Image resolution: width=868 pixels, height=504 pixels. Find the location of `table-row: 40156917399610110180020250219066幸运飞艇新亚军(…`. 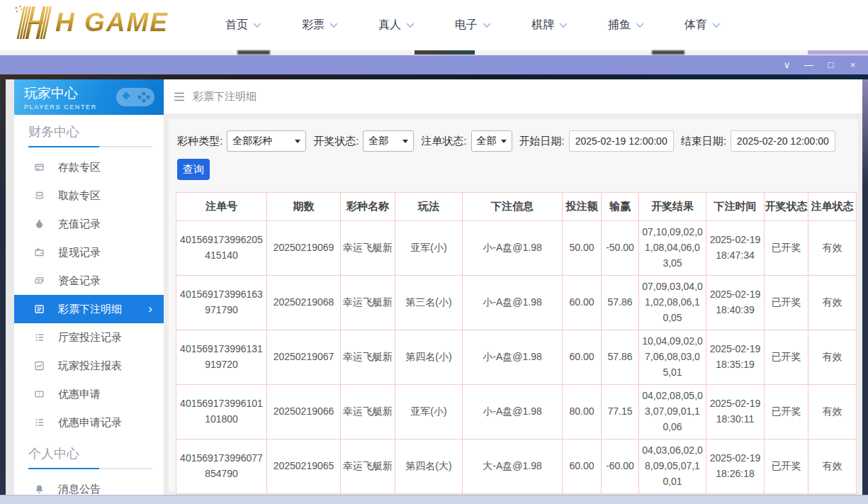

table-row: 40156917399610110180020250219066幸运飞艇新亚军(… is located at coordinates (517, 413).